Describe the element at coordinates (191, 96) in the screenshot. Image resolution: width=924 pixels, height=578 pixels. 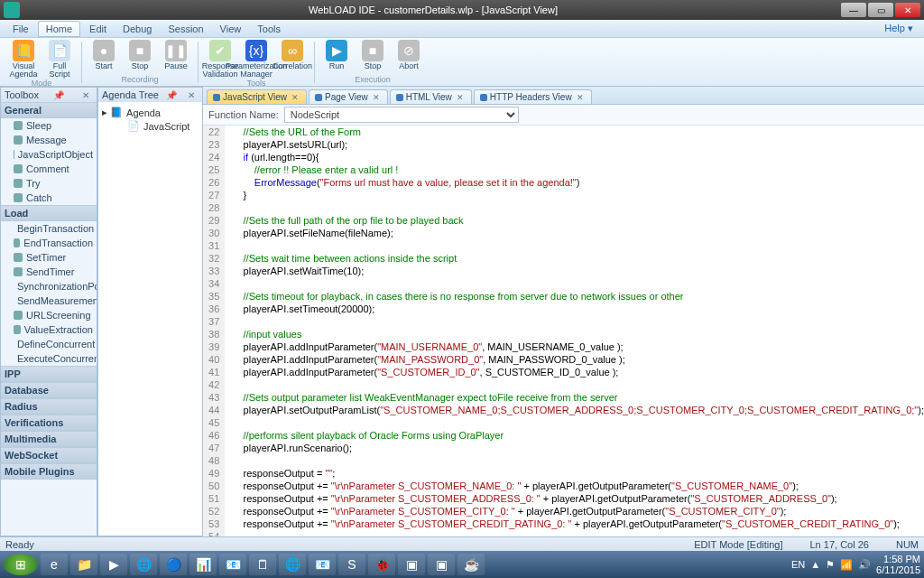
I see `agenda-close-icon: ✕` at that location.